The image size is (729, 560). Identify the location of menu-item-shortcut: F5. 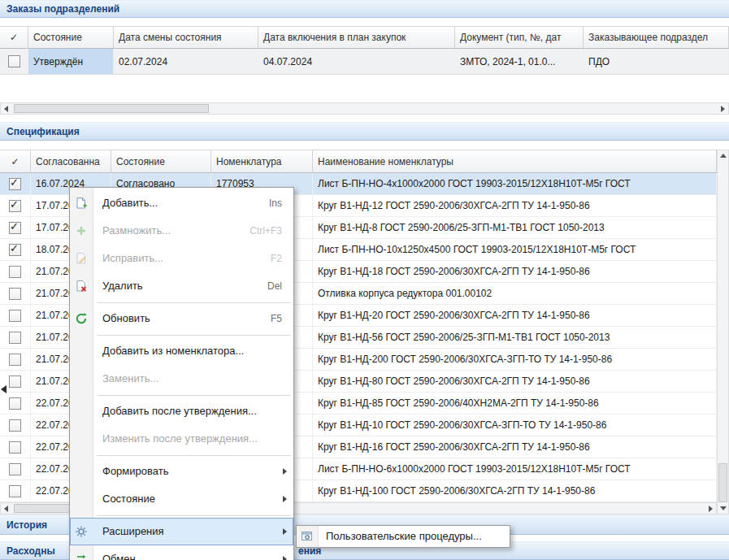
(276, 319).